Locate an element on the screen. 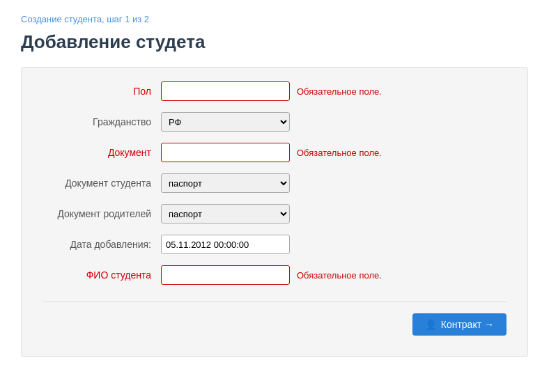 The width and height of the screenshot is (549, 392). required-msg-dokument: Обязательное поле. is located at coordinates (339, 153).